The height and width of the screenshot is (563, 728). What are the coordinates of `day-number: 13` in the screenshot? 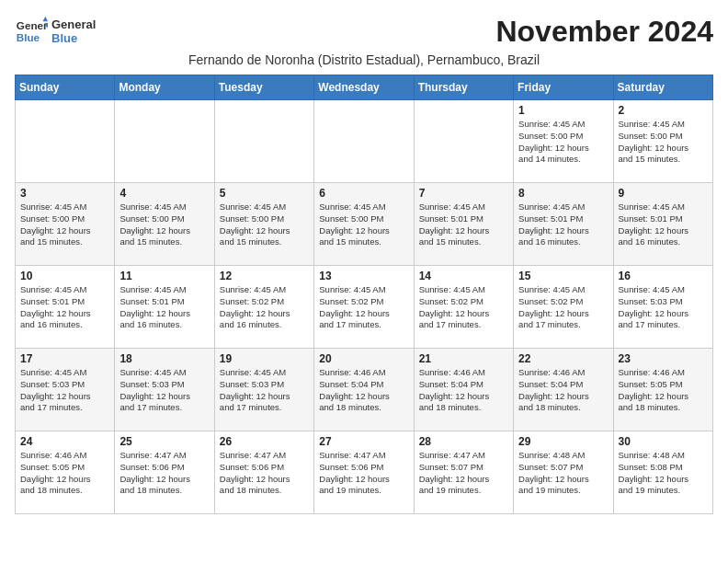 It's located at (364, 276).